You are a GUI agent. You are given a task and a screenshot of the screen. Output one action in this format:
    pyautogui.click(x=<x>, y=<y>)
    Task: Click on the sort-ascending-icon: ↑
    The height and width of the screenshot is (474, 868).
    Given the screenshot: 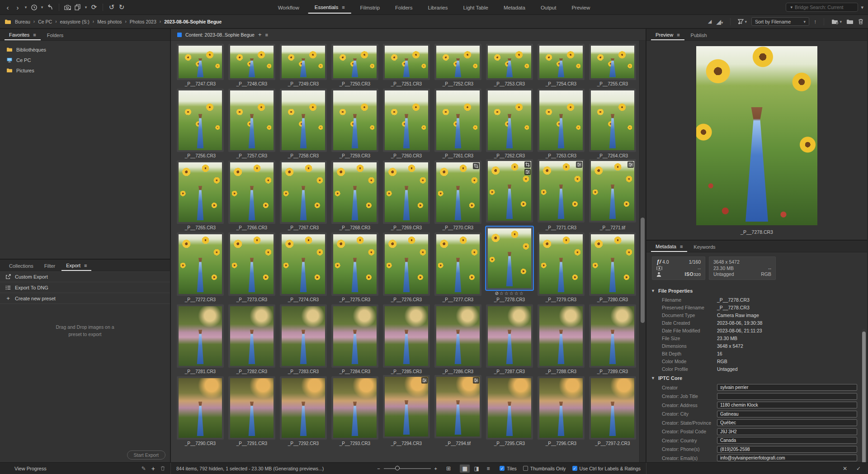 What is the action you would take?
    pyautogui.click(x=816, y=22)
    